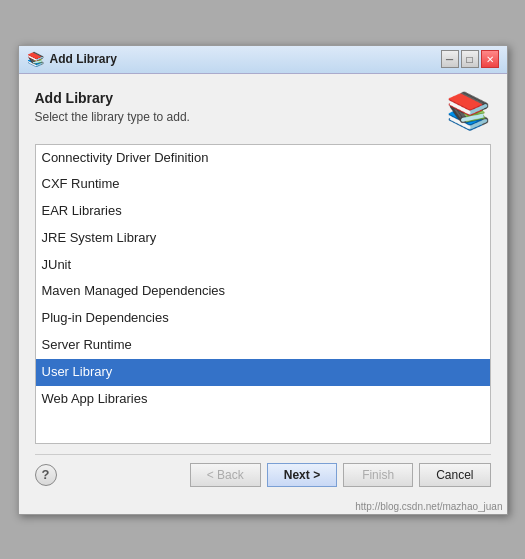  I want to click on next-button: Next >, so click(302, 475).